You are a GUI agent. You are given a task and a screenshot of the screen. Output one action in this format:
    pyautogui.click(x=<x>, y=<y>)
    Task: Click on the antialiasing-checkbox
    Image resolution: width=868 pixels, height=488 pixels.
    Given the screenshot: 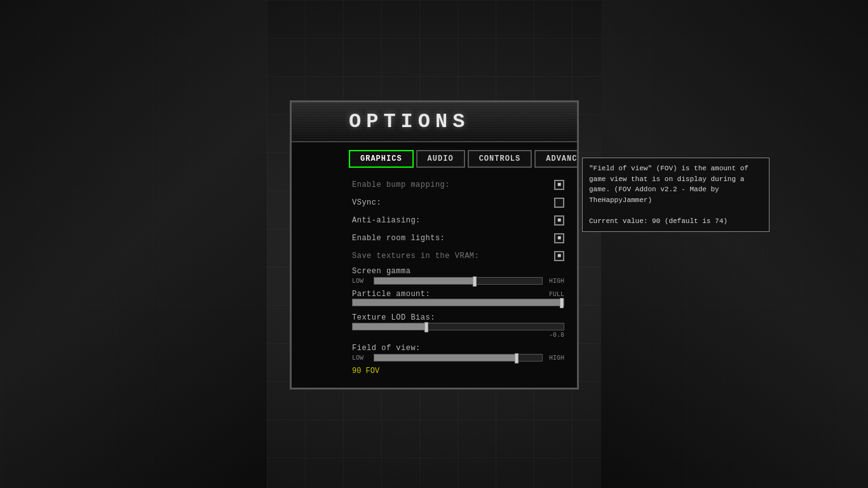 What is the action you would take?
    pyautogui.click(x=559, y=220)
    